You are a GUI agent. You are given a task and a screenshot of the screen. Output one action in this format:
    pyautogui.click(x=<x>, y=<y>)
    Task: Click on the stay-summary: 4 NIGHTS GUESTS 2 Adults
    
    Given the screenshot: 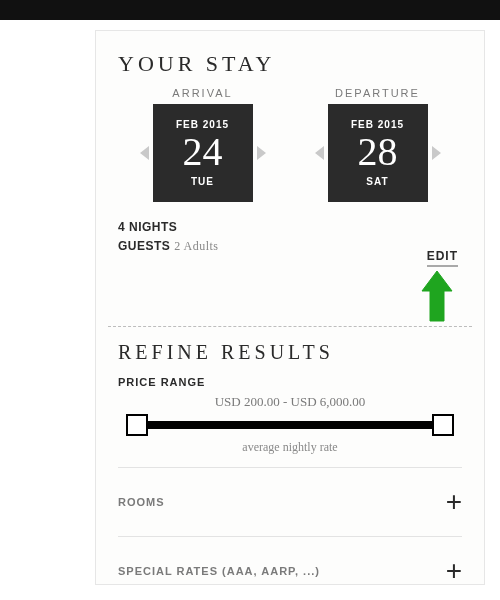 What is the action you would take?
    pyautogui.click(x=290, y=237)
    